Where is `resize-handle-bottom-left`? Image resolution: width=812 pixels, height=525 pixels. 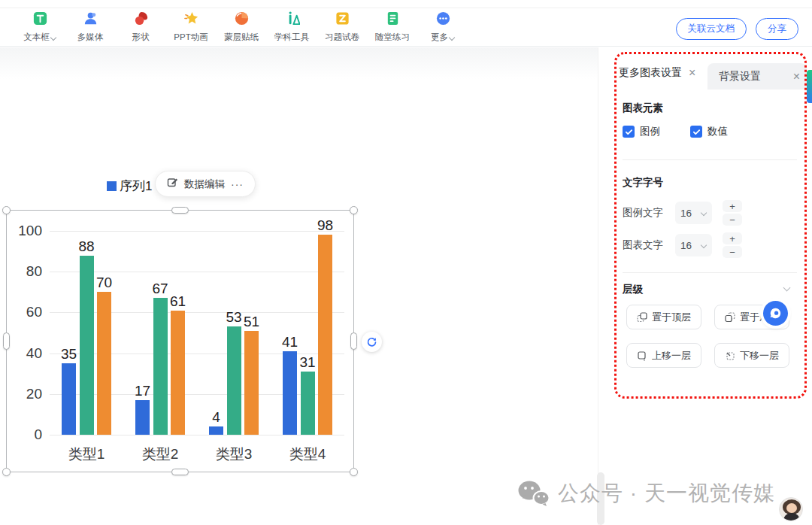 resize-handle-bottom-left is located at coordinates (6, 472).